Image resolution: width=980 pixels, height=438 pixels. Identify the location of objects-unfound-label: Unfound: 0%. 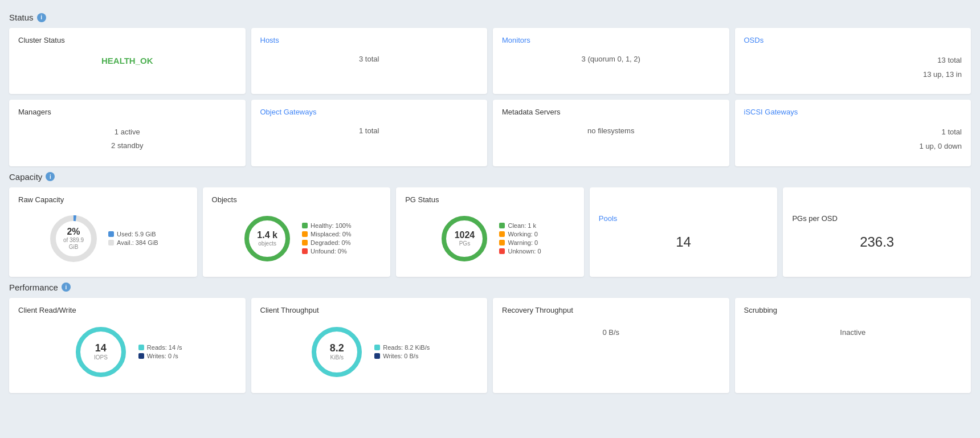
(329, 251).